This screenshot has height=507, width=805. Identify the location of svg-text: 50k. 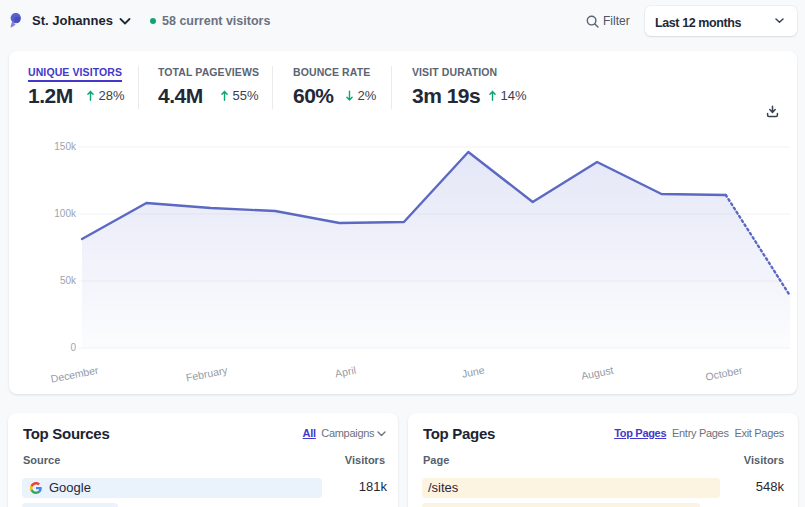
(68, 280).